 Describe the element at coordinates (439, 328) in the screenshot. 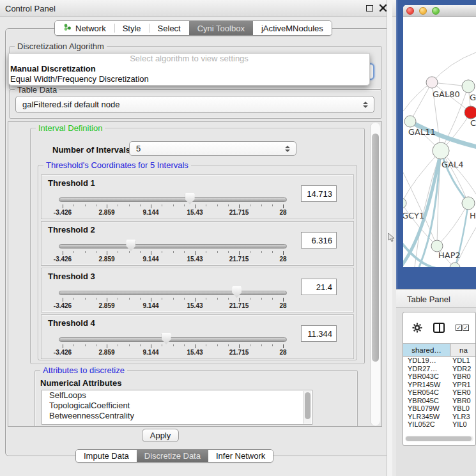

I see `split-columns-icon` at that location.